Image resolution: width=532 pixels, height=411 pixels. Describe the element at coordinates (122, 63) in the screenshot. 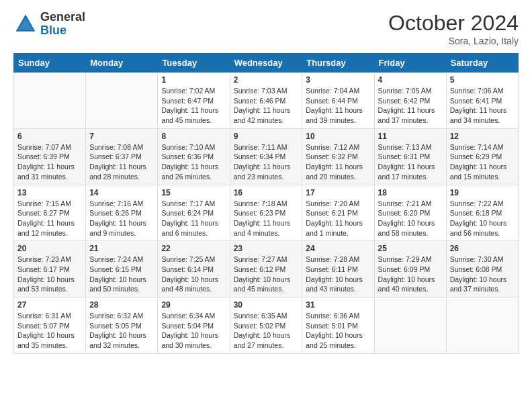

I see `col-monday: Monday` at that location.